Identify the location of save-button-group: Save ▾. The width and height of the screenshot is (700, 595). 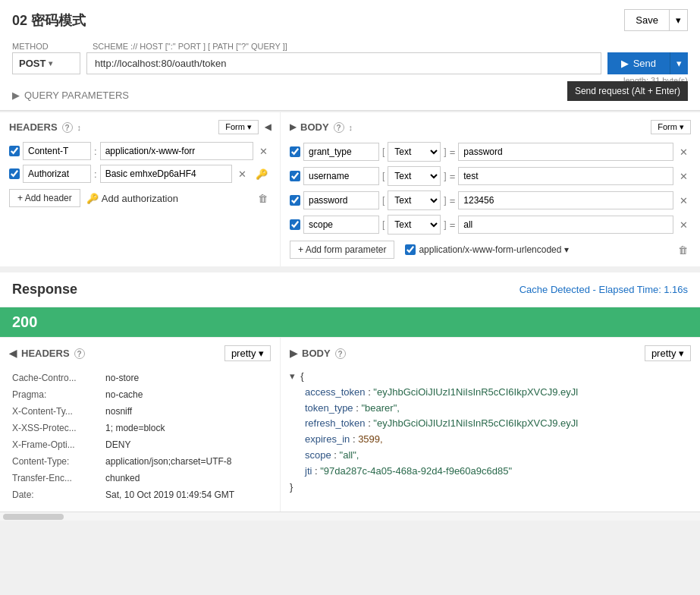
(656, 20).